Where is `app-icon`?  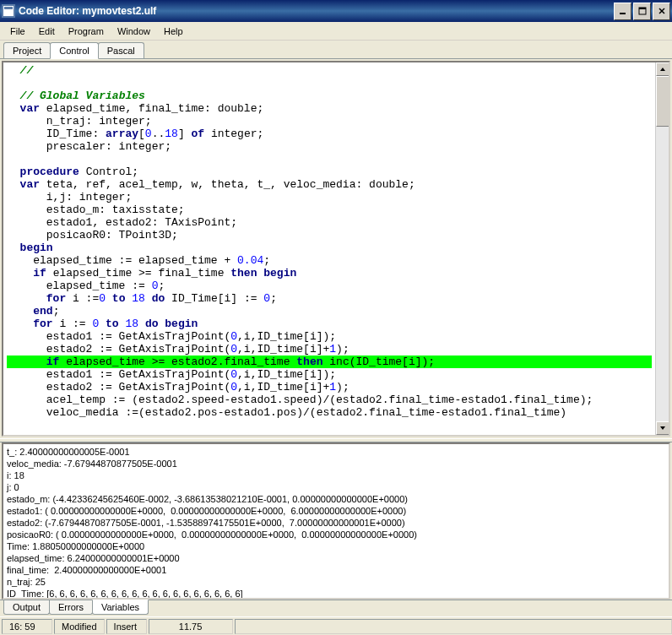 app-icon is located at coordinates (8, 11).